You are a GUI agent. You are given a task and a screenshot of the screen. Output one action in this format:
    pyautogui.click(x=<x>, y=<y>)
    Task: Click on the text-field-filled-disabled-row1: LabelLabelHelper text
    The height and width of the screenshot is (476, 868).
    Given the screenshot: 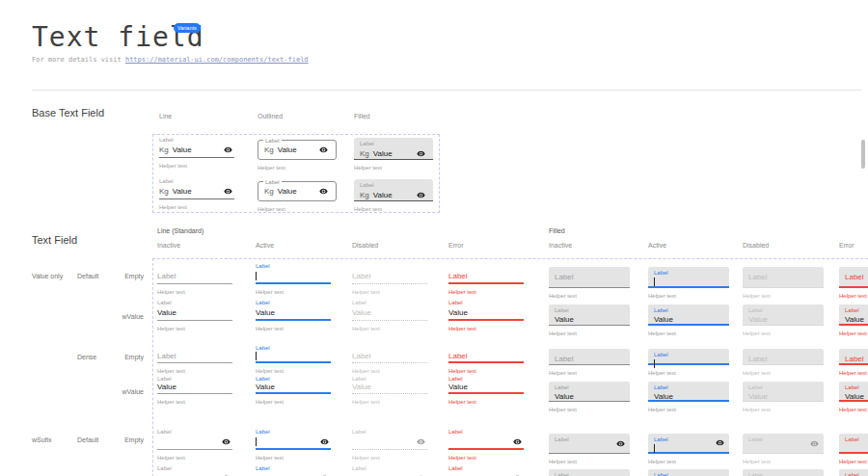 What is the action you would take?
    pyautogui.click(x=783, y=283)
    